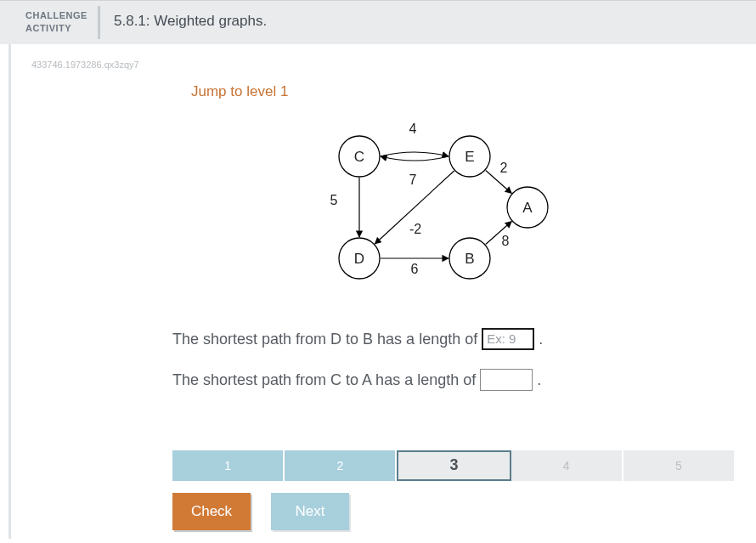 This screenshot has height=543, width=756. Describe the element at coordinates (469, 156) in the screenshot. I see `node-label-E: E` at that location.